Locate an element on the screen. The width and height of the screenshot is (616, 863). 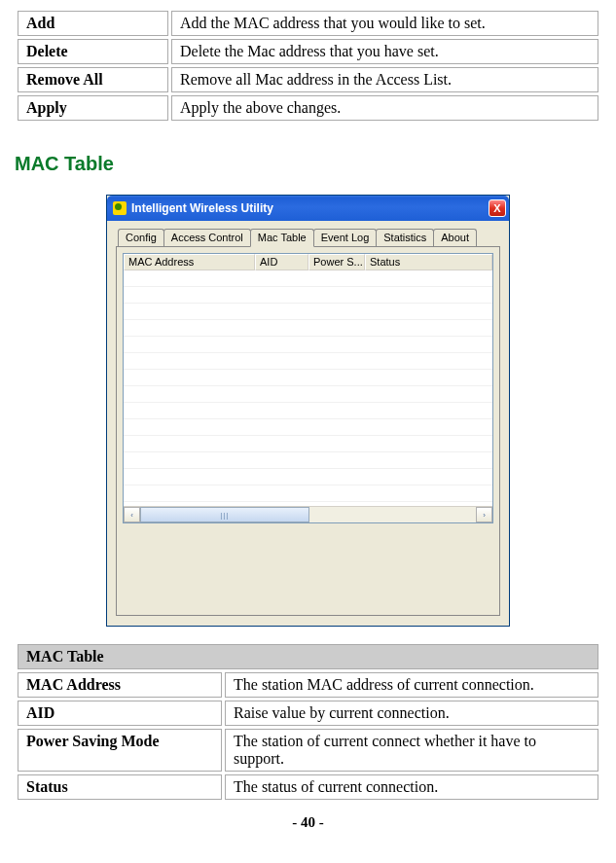
chevron-right-icon: › is located at coordinates (485, 516).